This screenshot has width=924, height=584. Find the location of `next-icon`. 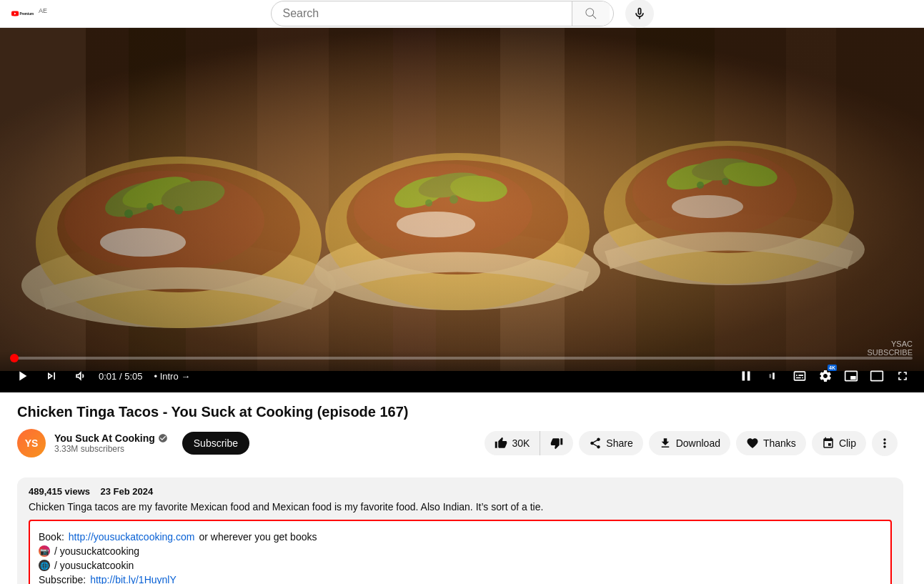

next-icon is located at coordinates (51, 376).